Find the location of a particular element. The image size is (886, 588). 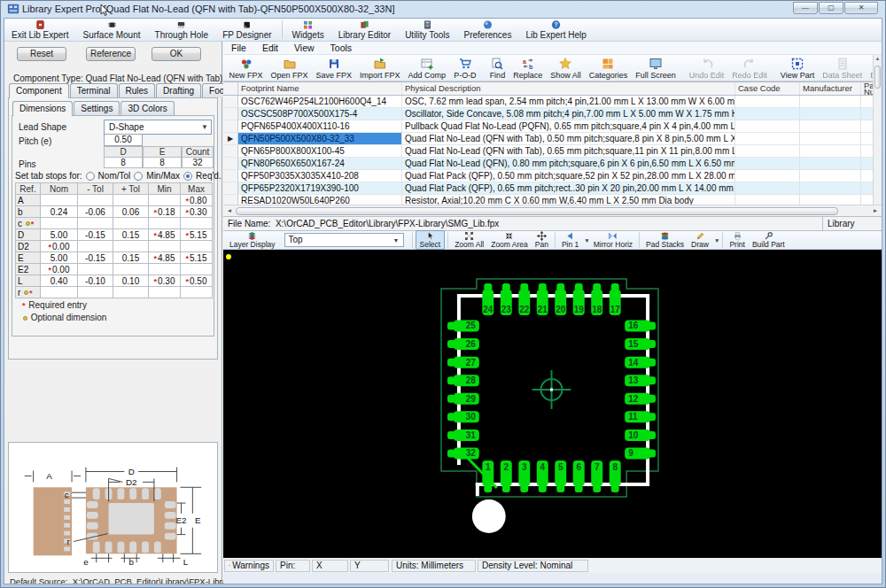

dim-cell-L-3: *0.30 is located at coordinates (165, 282).